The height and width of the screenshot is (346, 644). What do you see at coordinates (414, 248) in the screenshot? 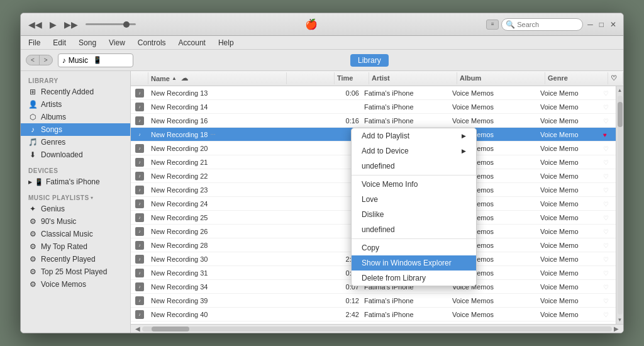
I see `context-menu-item: Copy` at bounding box center [414, 248].